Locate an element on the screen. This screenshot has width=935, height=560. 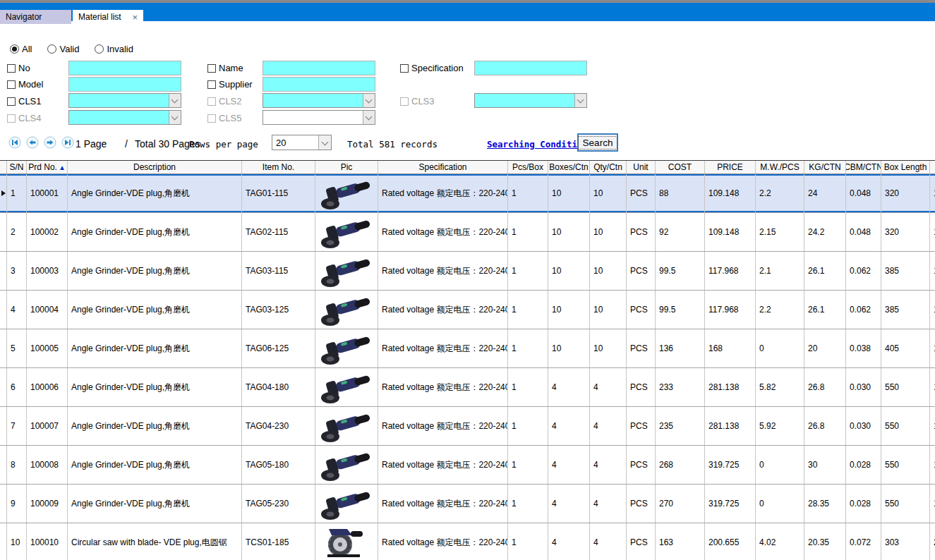
previous-page-icon is located at coordinates (32, 142).